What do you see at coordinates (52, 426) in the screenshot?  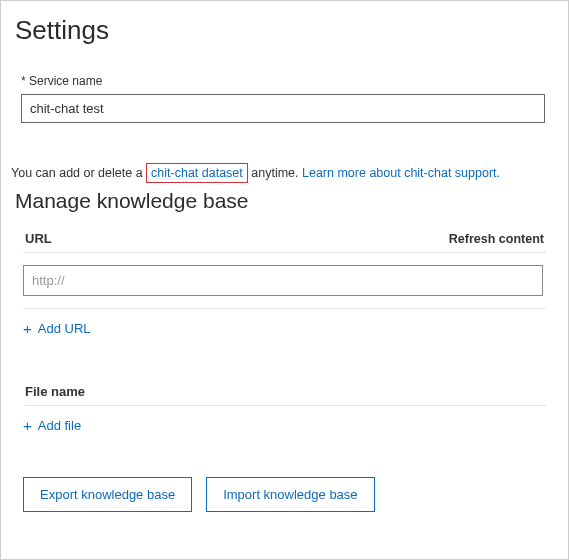 I see `add-file-button: + Add file` at bounding box center [52, 426].